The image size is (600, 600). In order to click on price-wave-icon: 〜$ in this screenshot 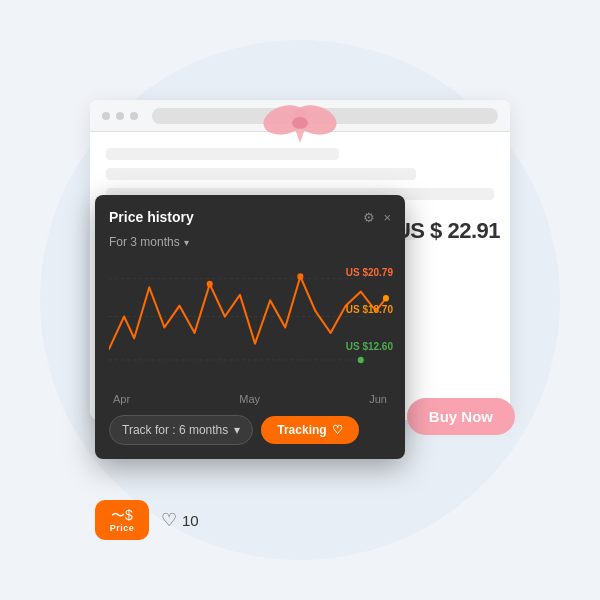, I will do `click(122, 515)`.